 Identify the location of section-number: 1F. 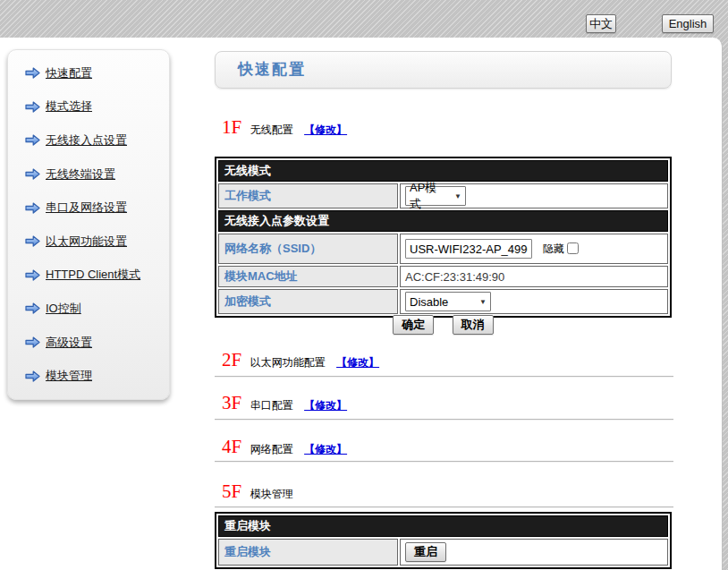
(232, 127).